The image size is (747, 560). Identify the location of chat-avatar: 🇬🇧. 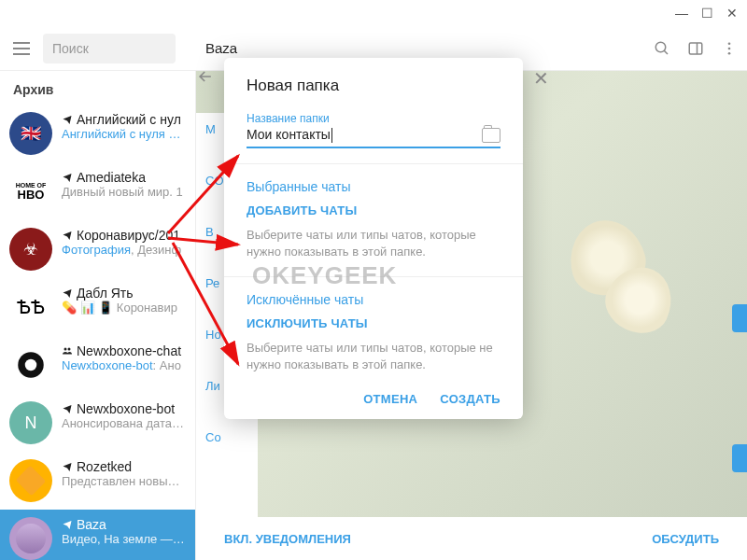
(31, 133).